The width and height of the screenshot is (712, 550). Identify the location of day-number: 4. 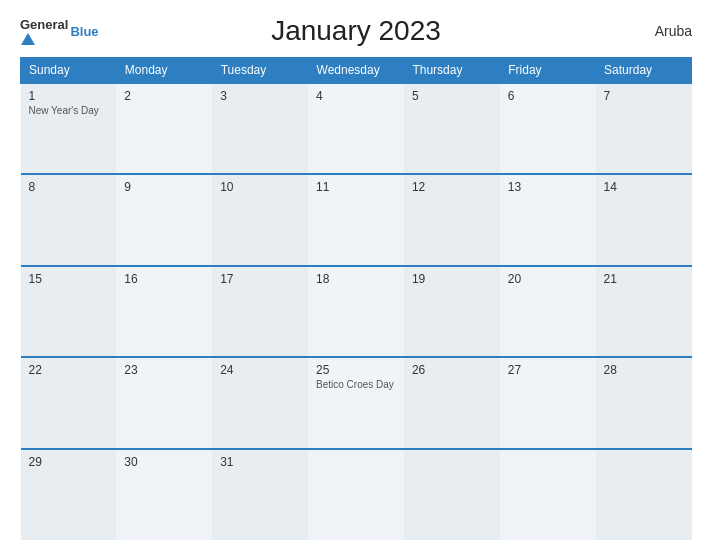
(356, 96).